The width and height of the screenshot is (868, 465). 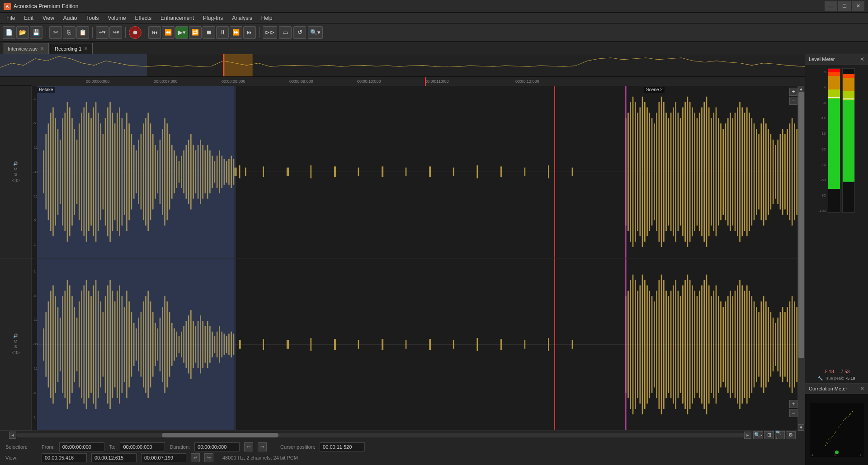 What do you see at coordinates (83, 33) in the screenshot?
I see `paste-button: 📋` at bounding box center [83, 33].